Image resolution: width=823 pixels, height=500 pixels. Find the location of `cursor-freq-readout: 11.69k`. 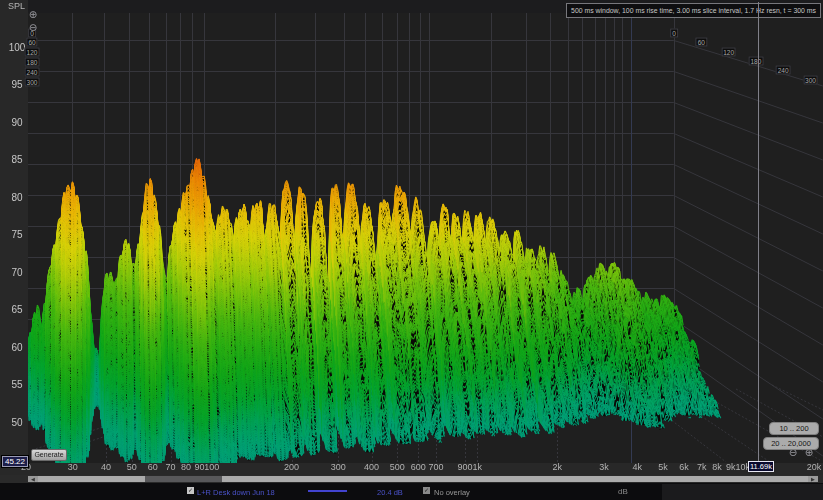

cursor-freq-readout: 11.69k is located at coordinates (761, 466).